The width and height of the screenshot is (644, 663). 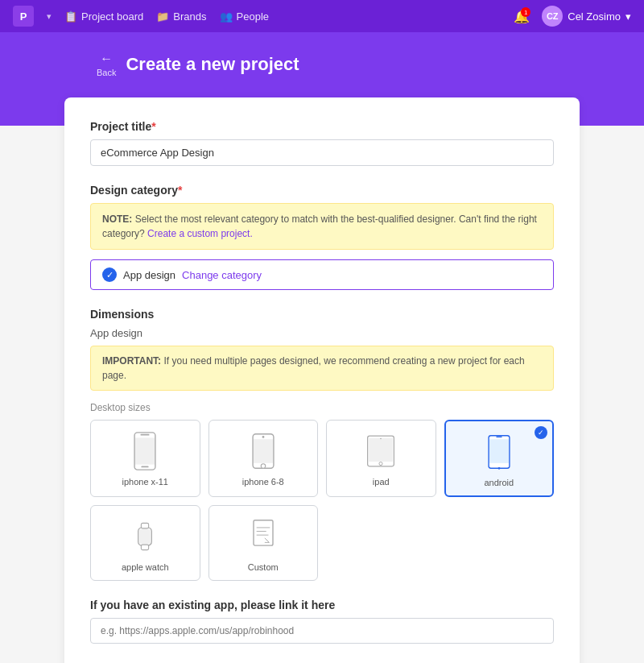 I want to click on ipad-icon, so click(x=381, y=451).